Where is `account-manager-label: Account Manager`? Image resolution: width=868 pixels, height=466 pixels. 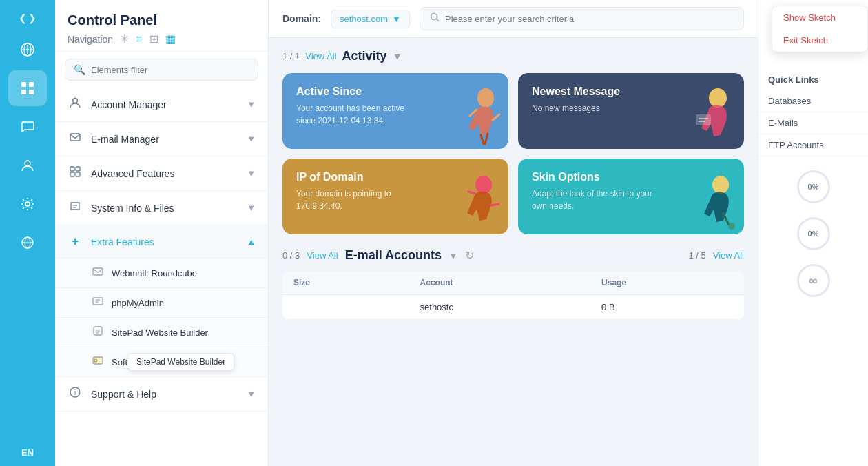
account-manager-label: Account Manager is located at coordinates (165, 105).